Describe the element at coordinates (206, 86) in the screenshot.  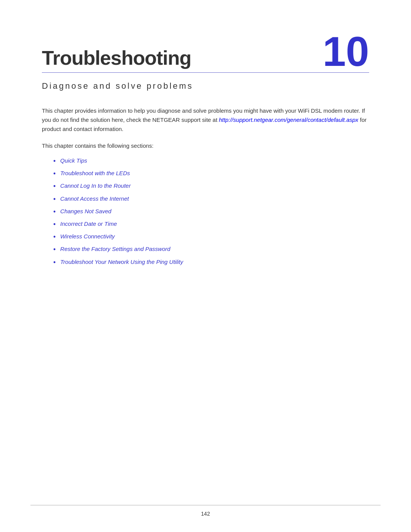
I see `chapter-subtitle: Diagnose and solve problems` at that location.